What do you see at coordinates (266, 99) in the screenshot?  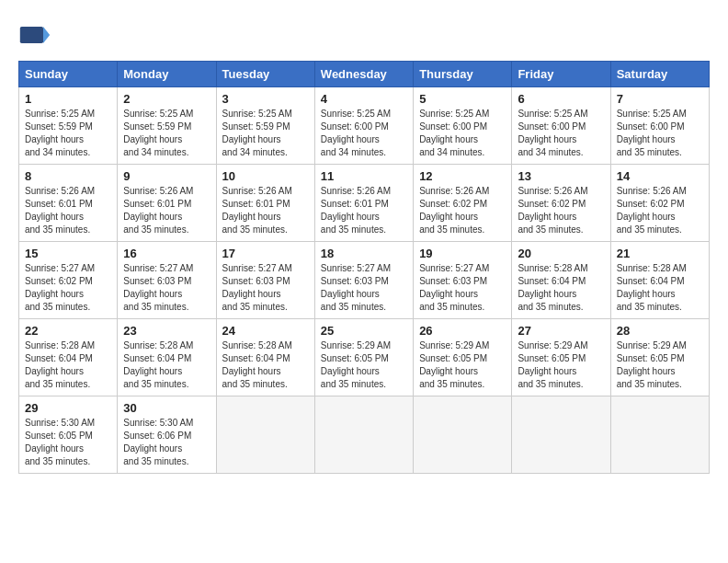 I see `day-number: 3` at bounding box center [266, 99].